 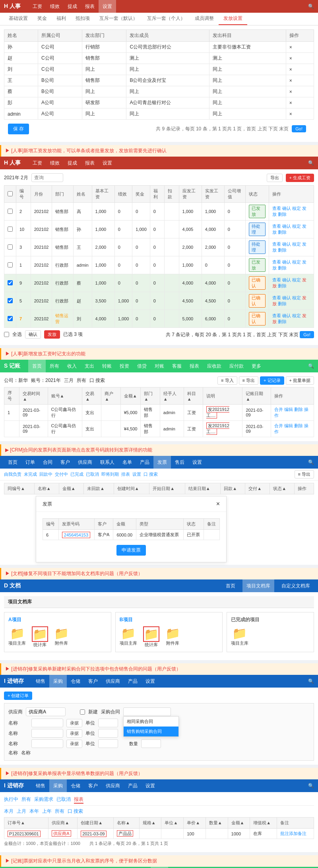 I want to click on search-icon-3: 🔍, so click(x=311, y=366).